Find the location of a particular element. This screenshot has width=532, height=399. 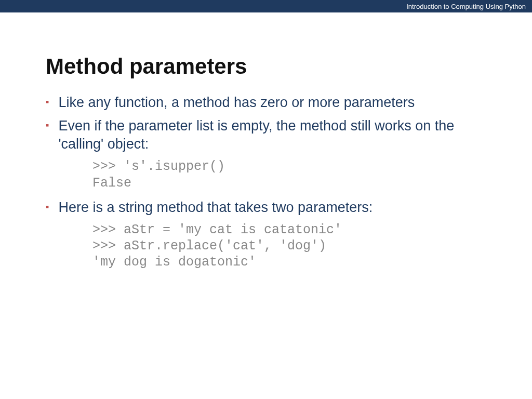

bullet-text: Even if the parameter list is empty, the… is located at coordinates (272, 135).